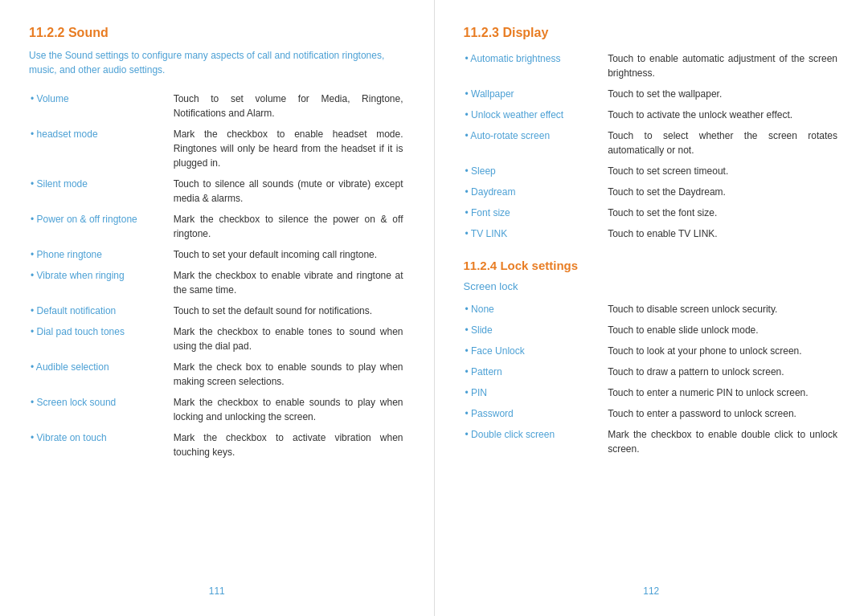  What do you see at coordinates (289, 149) in the screenshot?
I see `item-description: Mark the checkbox to enable headset mode…` at bounding box center [289, 149].